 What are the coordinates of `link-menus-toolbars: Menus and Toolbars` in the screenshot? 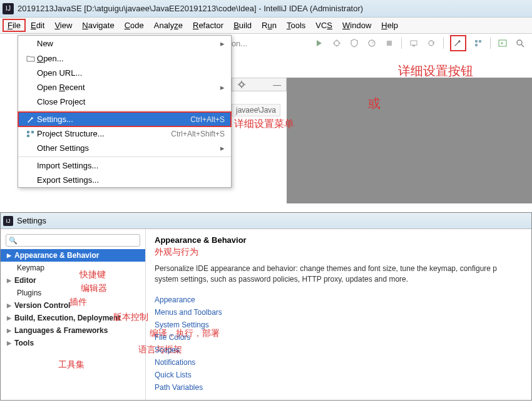 It's located at (339, 312).